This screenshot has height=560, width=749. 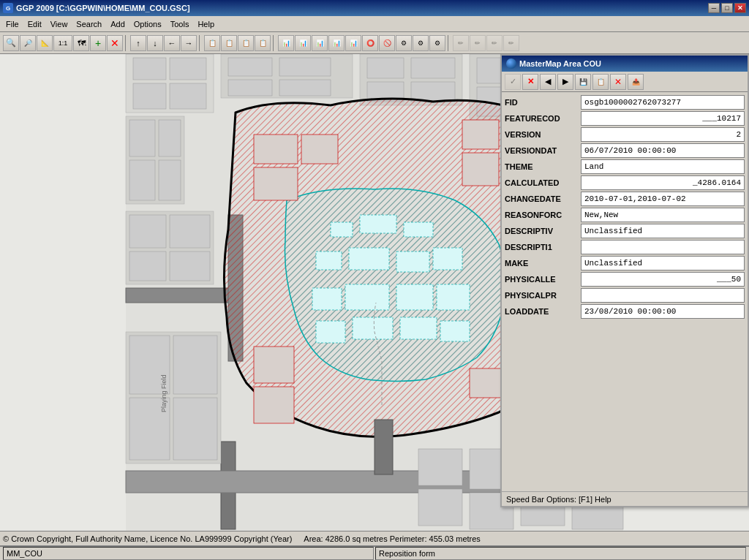 I want to click on menu-edit: Edit, so click(x=35, y=23).